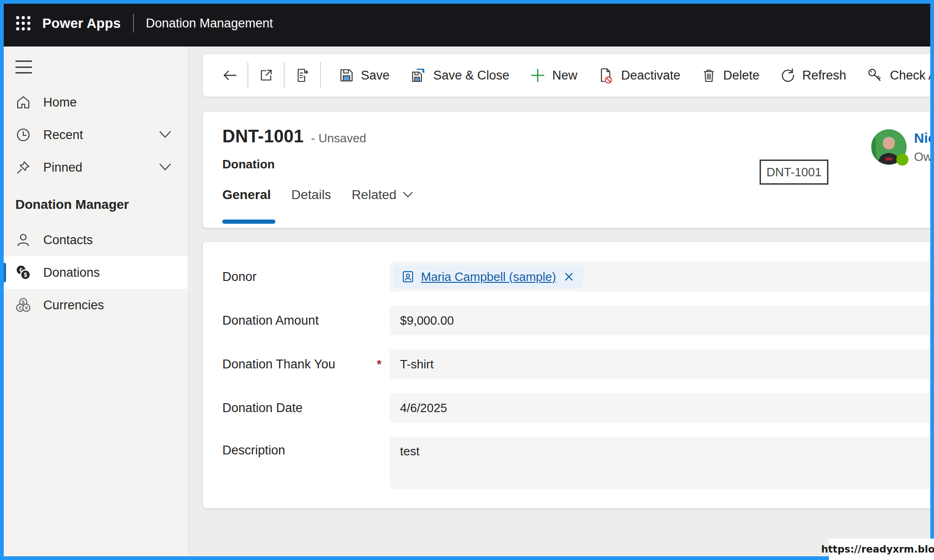 This screenshot has width=934, height=560. What do you see at coordinates (240, 277) in the screenshot?
I see `field-label: Donor` at bounding box center [240, 277].